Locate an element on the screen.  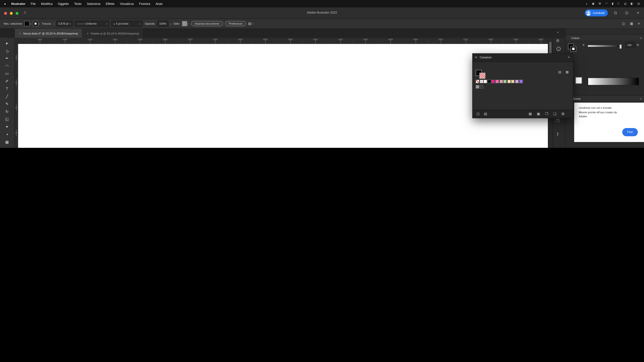
swatch-pattern-orange is located at coordinates (513, 81).